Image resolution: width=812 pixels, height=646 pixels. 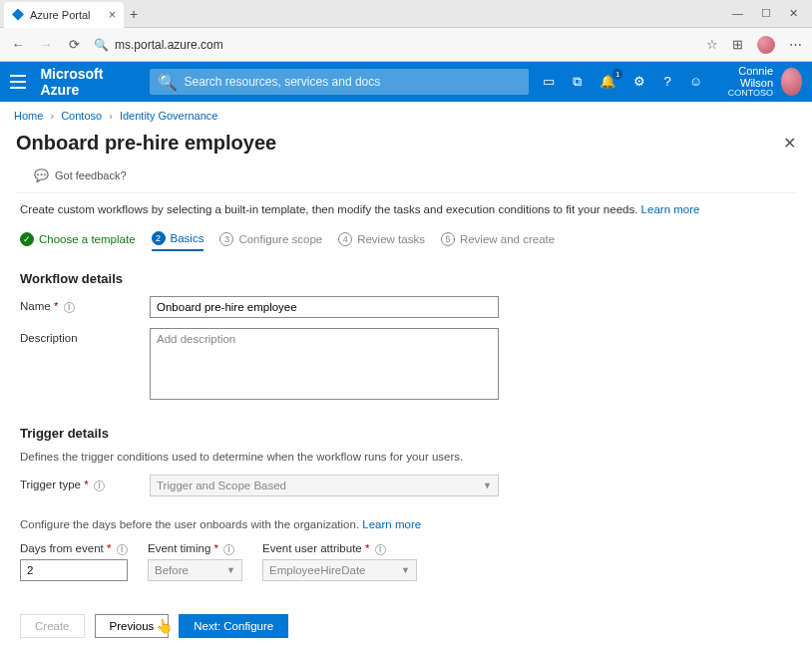 I want to click on workflow-details-heading: Workflow details, so click(x=406, y=279).